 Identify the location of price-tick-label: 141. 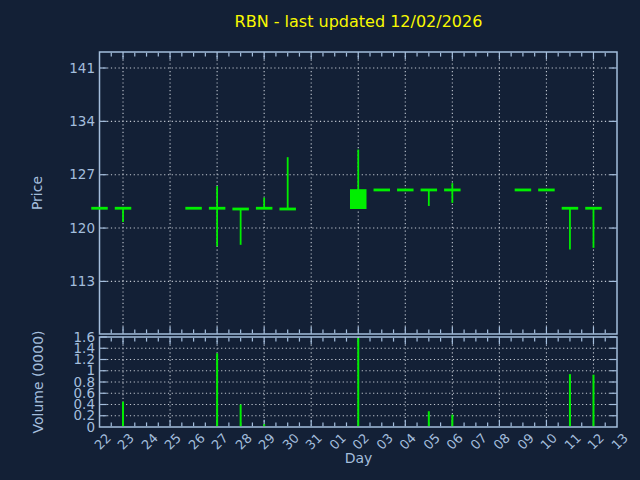
(48, 68).